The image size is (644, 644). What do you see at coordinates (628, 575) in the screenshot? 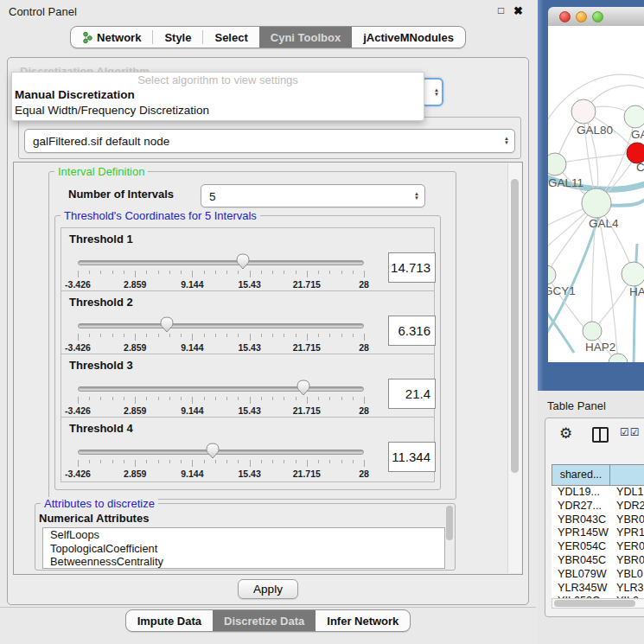
I see `table-cell: YBL0` at bounding box center [628, 575].